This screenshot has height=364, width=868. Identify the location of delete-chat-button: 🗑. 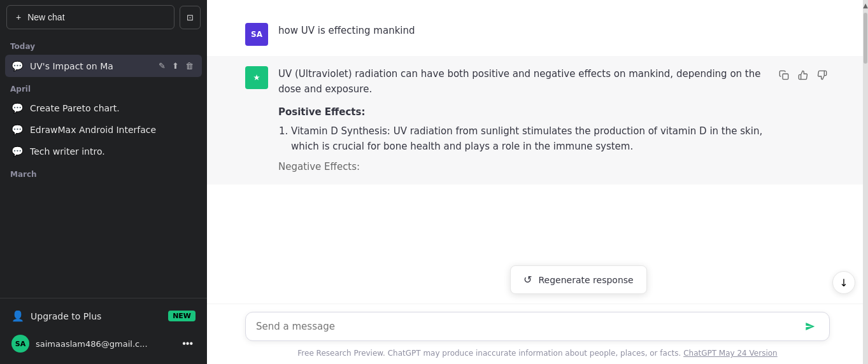
(190, 66).